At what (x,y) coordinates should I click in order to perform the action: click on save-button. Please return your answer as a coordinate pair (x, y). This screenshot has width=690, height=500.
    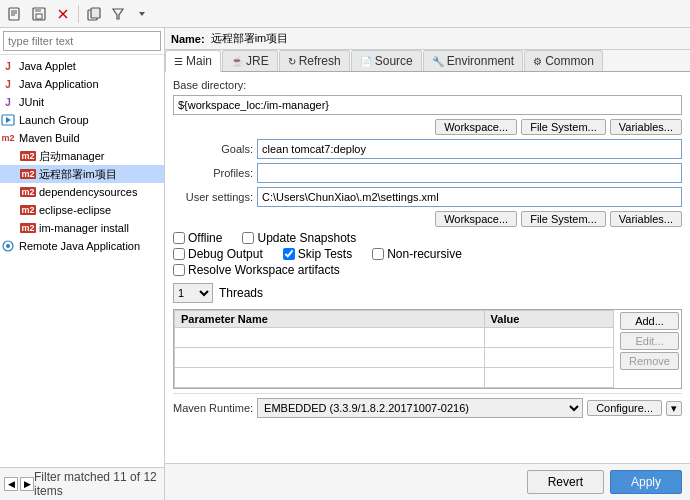
    Looking at the image, I should click on (39, 14).